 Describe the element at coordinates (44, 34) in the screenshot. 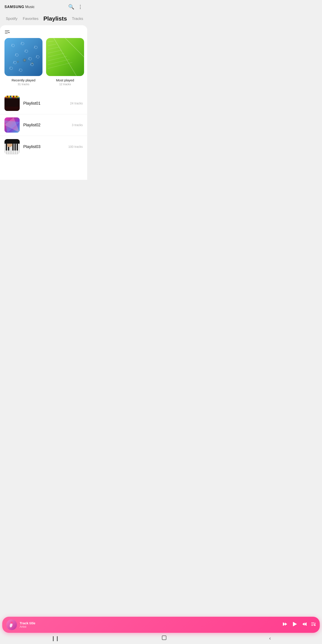

I see `sort-bar` at that location.